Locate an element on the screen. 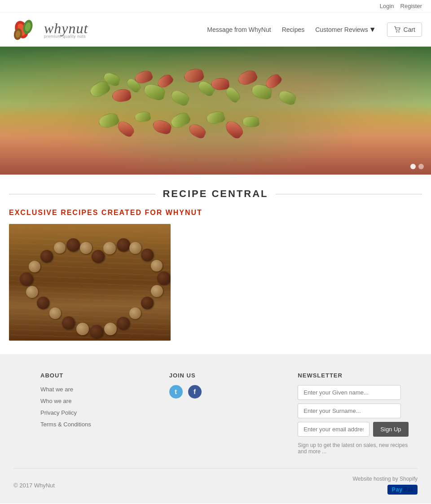 The height and width of the screenshot is (504, 431). paypal-p2: Pal is located at coordinates (409, 490).